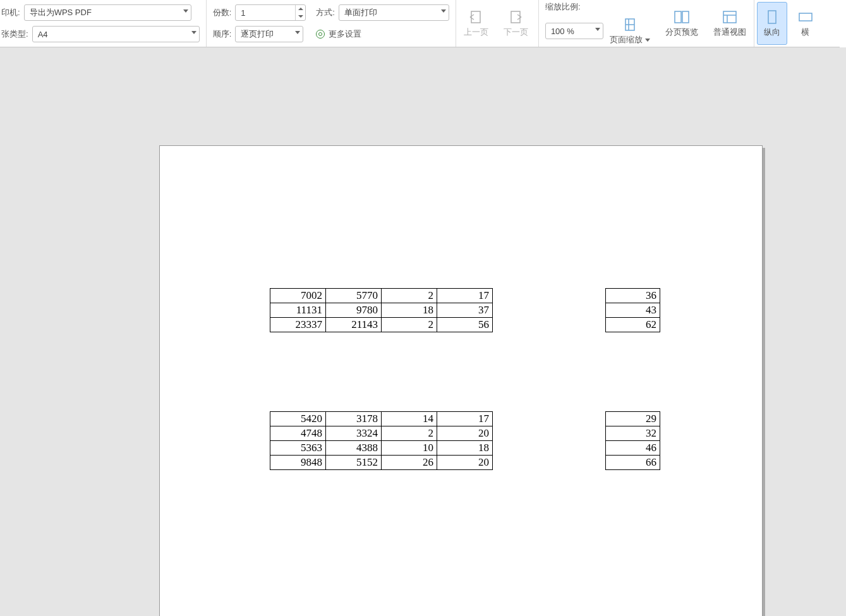  What do you see at coordinates (243, 13) in the screenshot?
I see `copies-value: 1` at bounding box center [243, 13].